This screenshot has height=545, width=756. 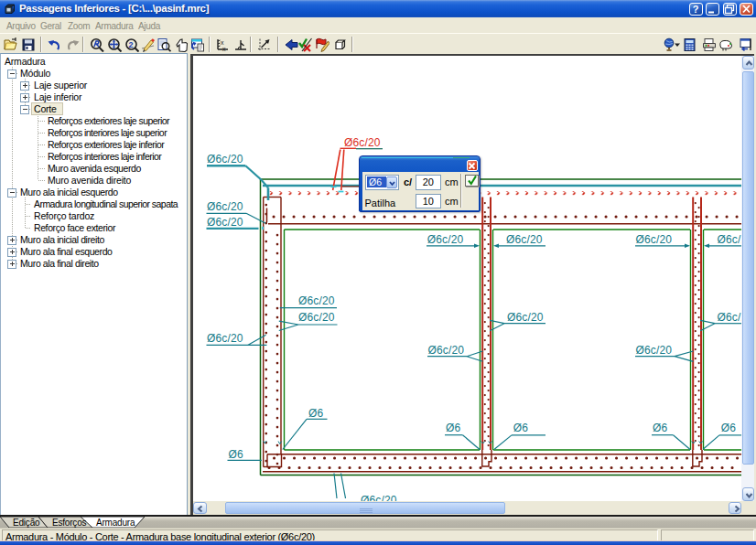 I want to click on svg-text: Muro ala final direito, so click(x=59, y=263).